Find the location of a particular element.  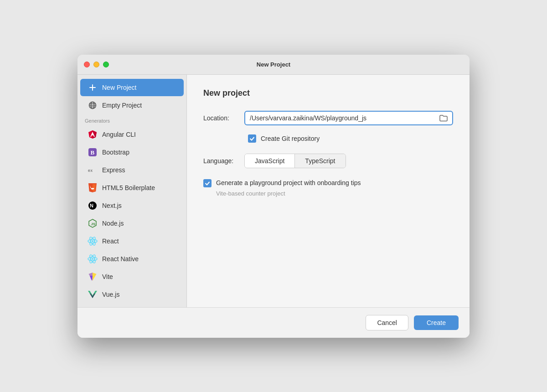

svg-text: ex is located at coordinates (90, 170).